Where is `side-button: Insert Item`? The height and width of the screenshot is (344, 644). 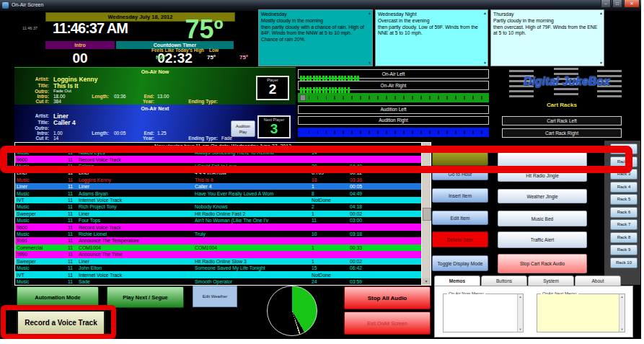
side-button: Insert Item is located at coordinates (460, 195).